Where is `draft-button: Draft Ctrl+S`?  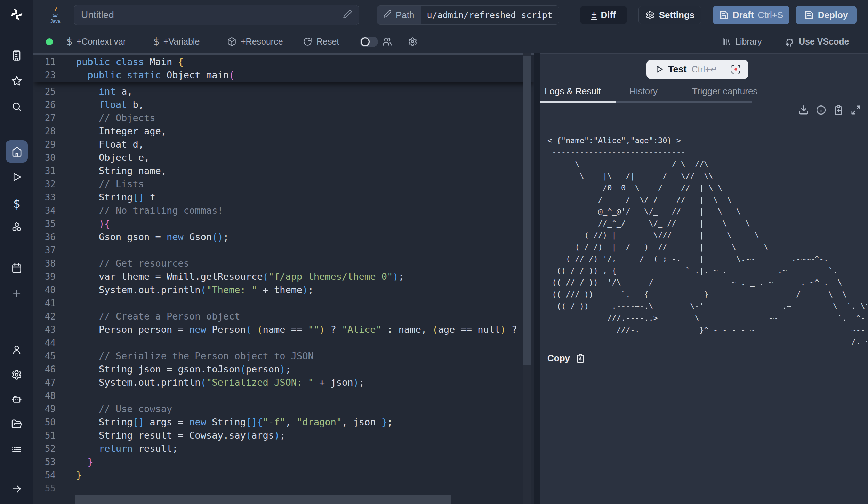
draft-button: Draft Ctrl+S is located at coordinates (751, 15).